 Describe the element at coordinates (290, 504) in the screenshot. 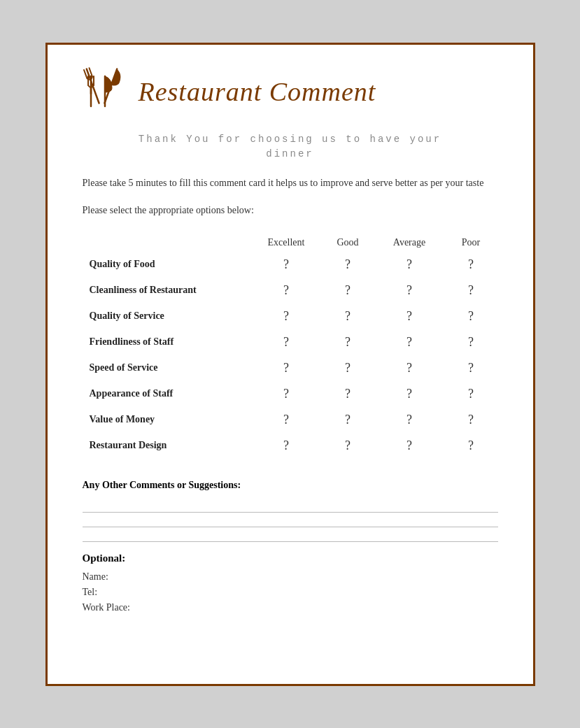

I see `comments-section: Any Other Comments or Suggestions:` at that location.